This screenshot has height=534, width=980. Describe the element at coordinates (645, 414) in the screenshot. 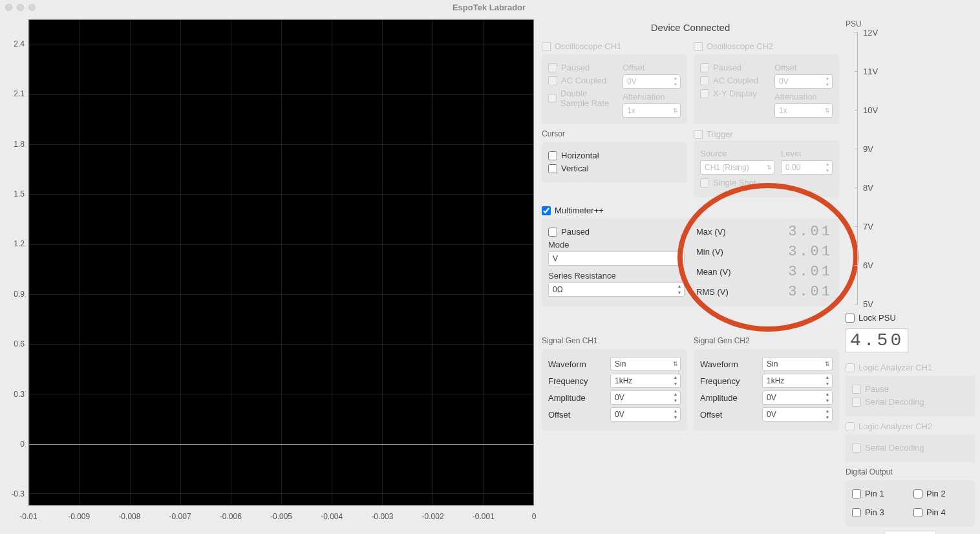

I see `sg1-off-input` at that location.